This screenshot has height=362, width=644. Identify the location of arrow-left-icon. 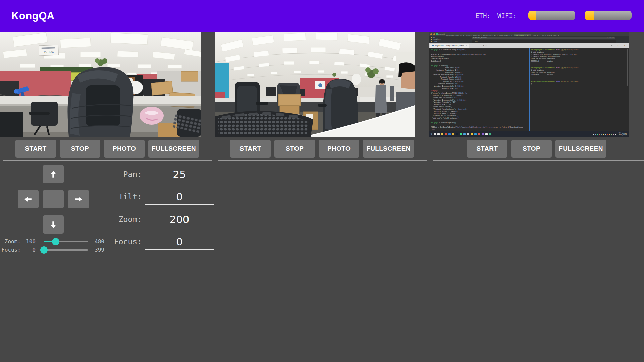
(28, 199).